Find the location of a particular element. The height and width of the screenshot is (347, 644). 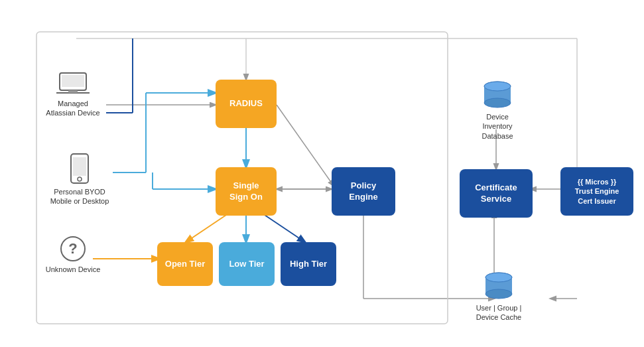

user-group-cache-icon: User | Group | Device Cache is located at coordinates (499, 297).